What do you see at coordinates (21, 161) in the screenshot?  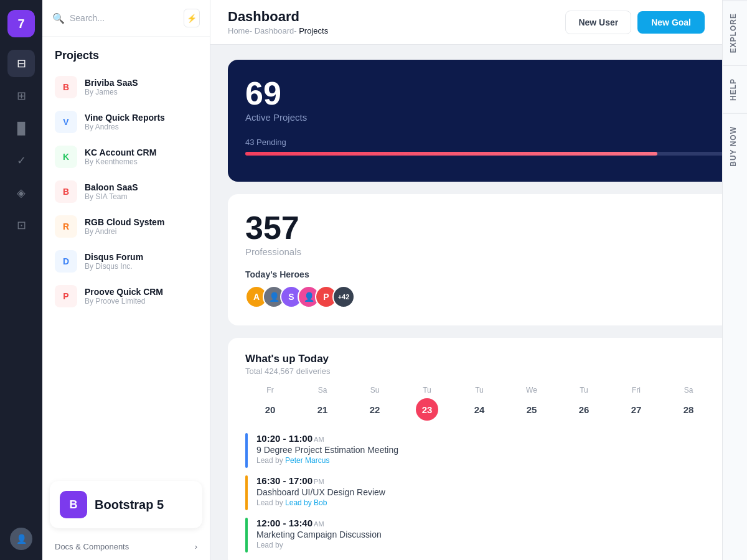 I see `nav-icon-check: ✓` at bounding box center [21, 161].